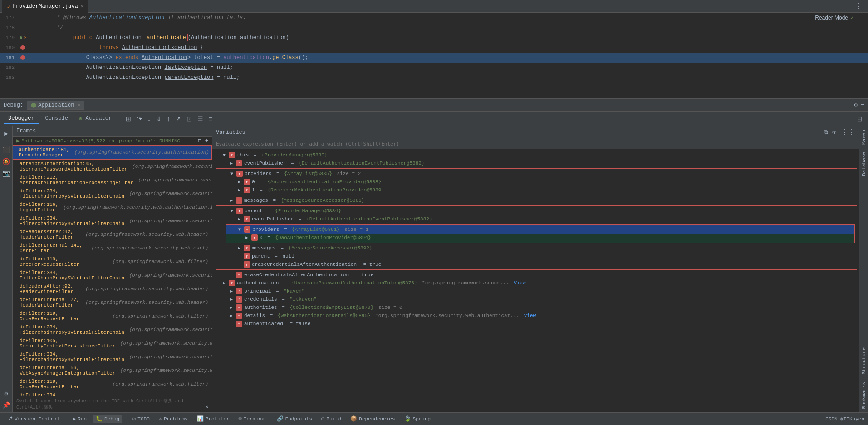  I want to click on frame-item-5: doFilter:334, FilterChainProxy$VirtualFi…, so click(113, 221).